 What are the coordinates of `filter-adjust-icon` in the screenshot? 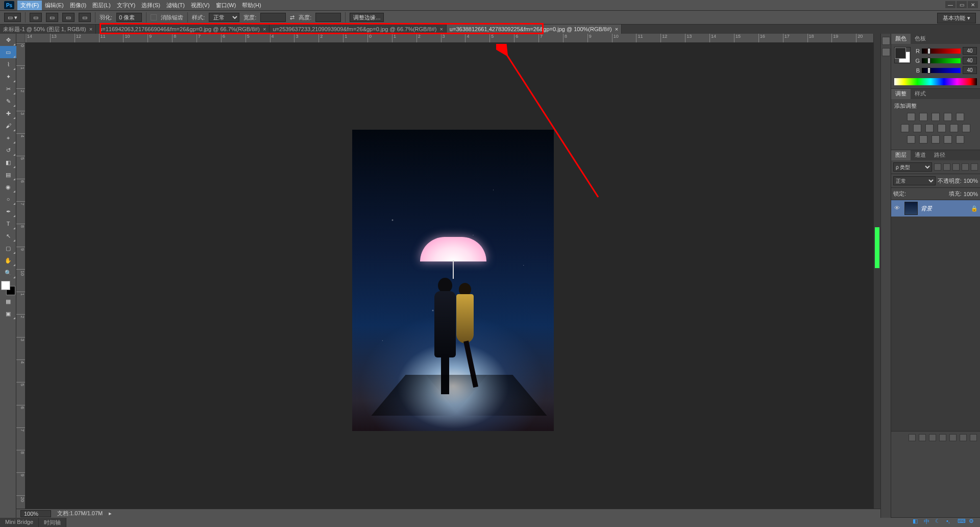 It's located at (947, 167).